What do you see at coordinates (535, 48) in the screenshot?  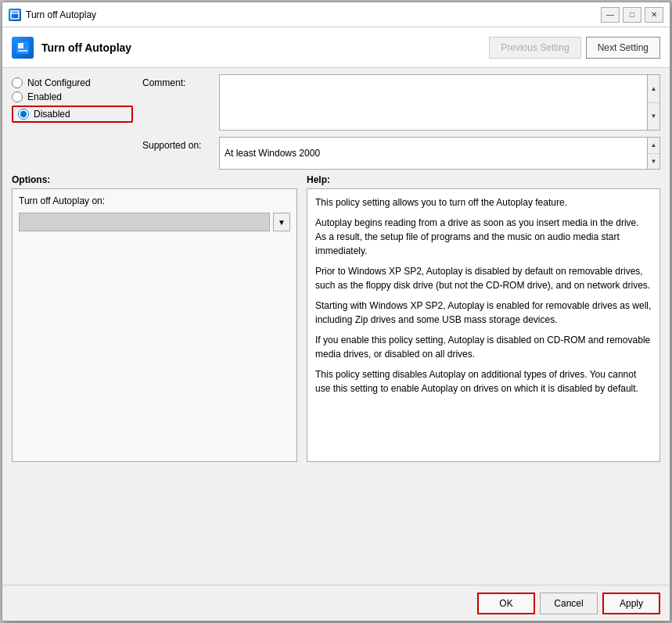 I see `previous-setting-button: Previous Setting` at bounding box center [535, 48].